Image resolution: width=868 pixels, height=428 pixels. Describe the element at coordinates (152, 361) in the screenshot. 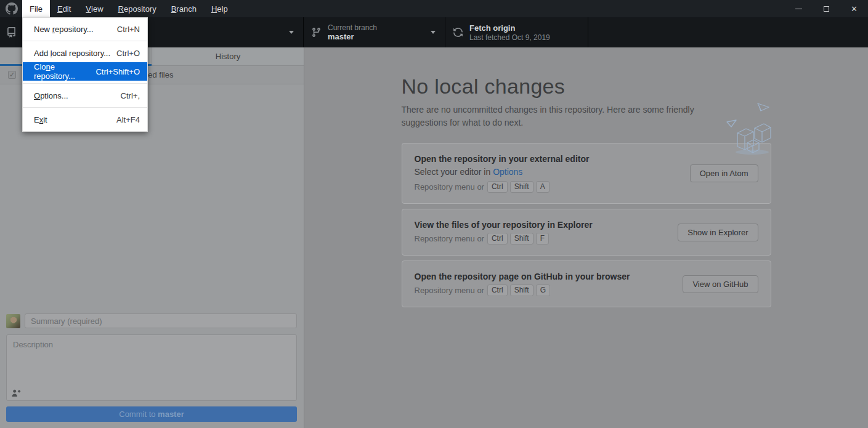

I see `commit-description-input` at that location.